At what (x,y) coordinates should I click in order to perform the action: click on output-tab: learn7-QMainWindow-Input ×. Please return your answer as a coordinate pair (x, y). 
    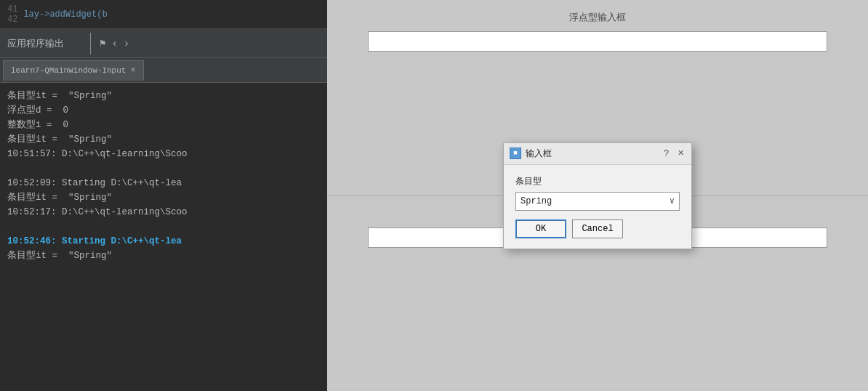
    Looking at the image, I should click on (73, 70).